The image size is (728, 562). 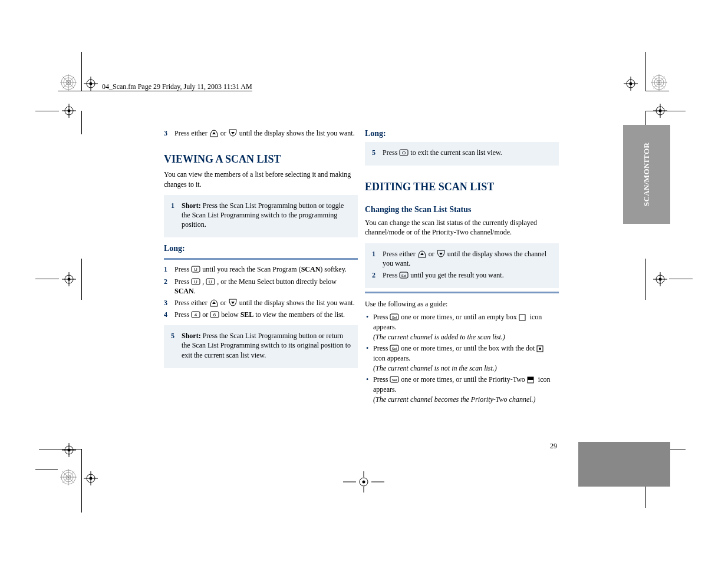 What do you see at coordinates (196, 315) in the screenshot?
I see `svg-text: 4` at bounding box center [196, 315].